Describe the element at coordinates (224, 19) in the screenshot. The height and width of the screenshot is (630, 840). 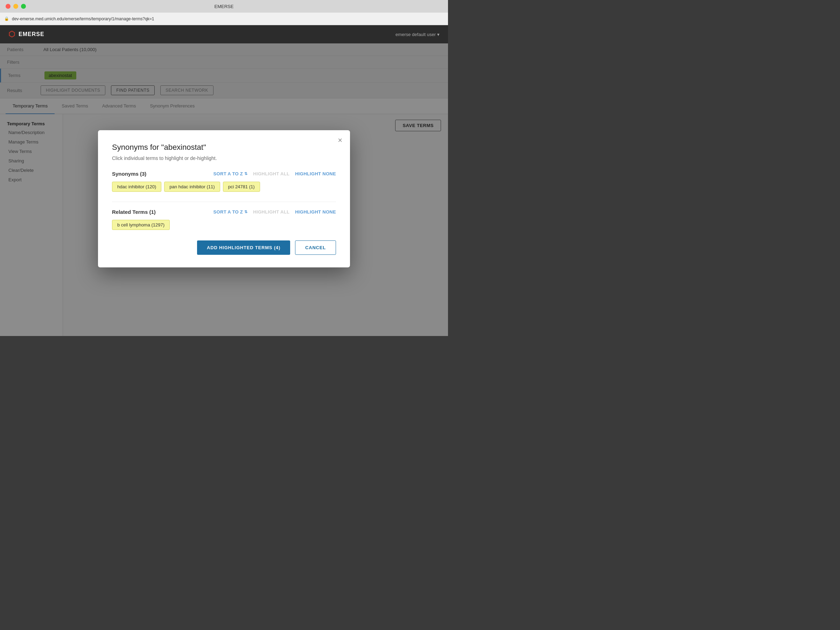
I see `browser-addressbar: 🔒 dev-emerse.med.umich.edu/emerse/terms/…` at that location.